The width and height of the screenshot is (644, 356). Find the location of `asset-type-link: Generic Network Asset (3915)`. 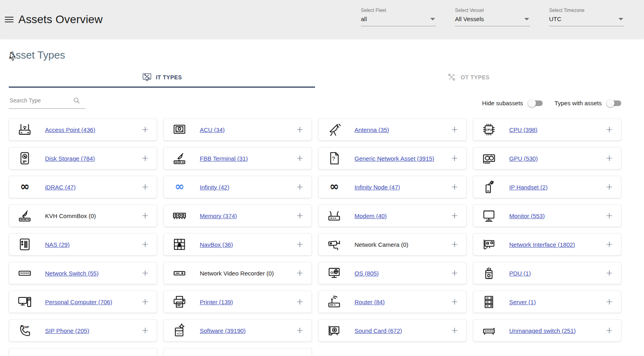

asset-type-link: Generic Network Asset (3915) is located at coordinates (394, 159).